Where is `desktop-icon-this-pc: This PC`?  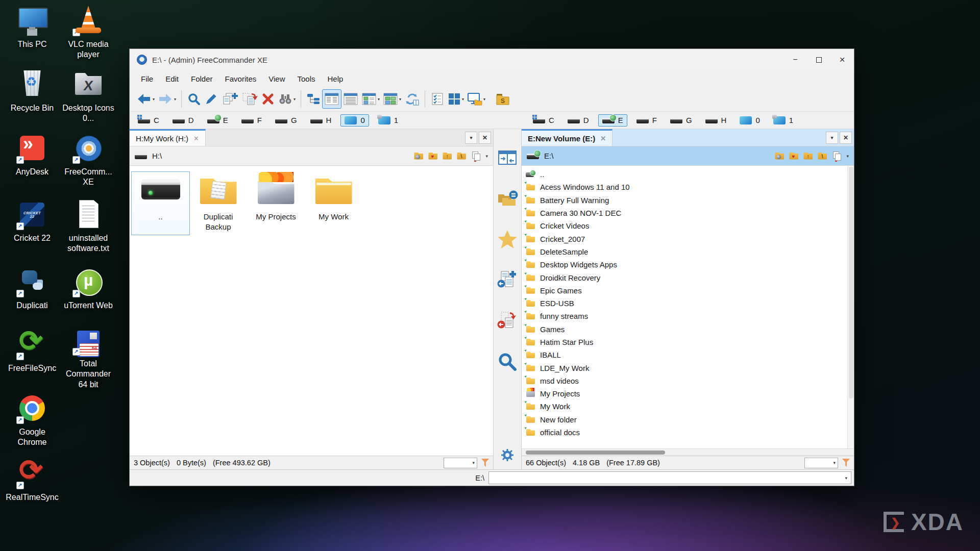 desktop-icon-this-pc: This PC is located at coordinates (32, 34).